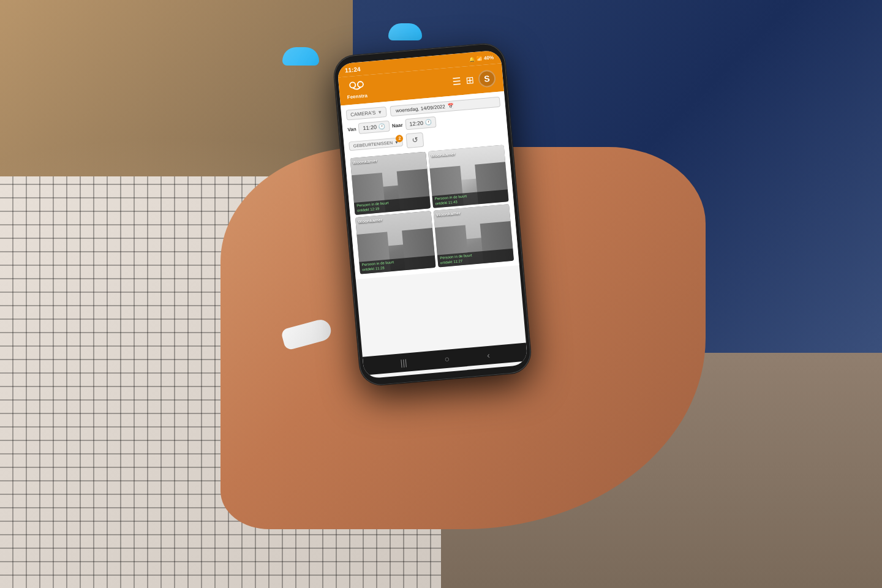  What do you see at coordinates (469, 176) in the screenshot?
I see `camera-tile-2: Woonkamer Persoon in de buurt ontdekt 11…` at bounding box center [469, 176].